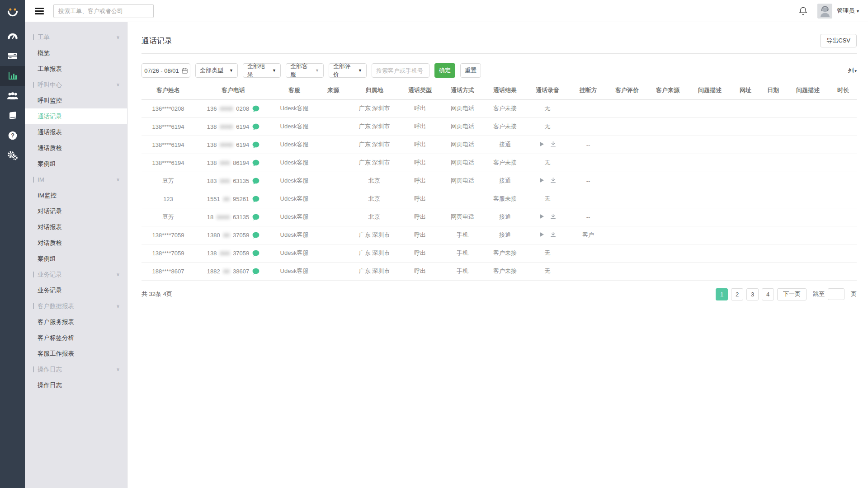  What do you see at coordinates (792, 295) in the screenshot?
I see `next-page-button: 下一页` at bounding box center [792, 295].